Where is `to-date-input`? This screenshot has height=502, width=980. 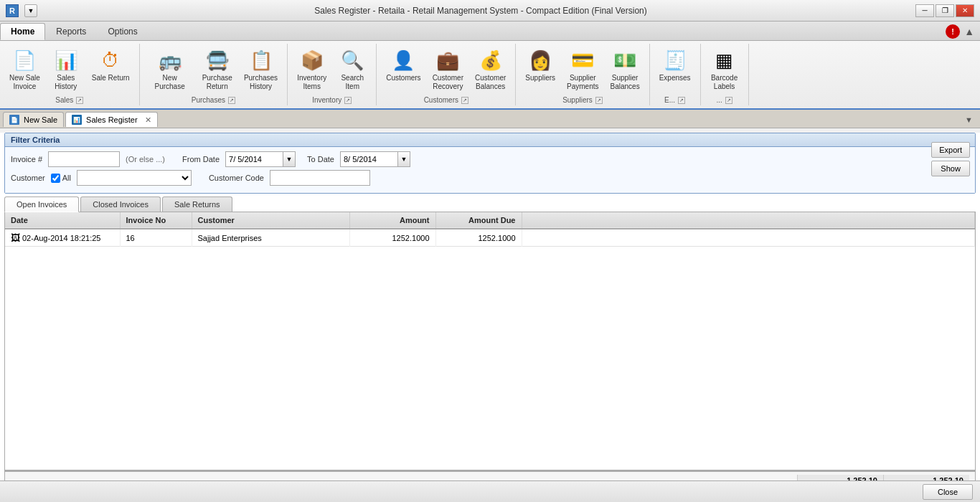 to-date-input is located at coordinates (369, 159).